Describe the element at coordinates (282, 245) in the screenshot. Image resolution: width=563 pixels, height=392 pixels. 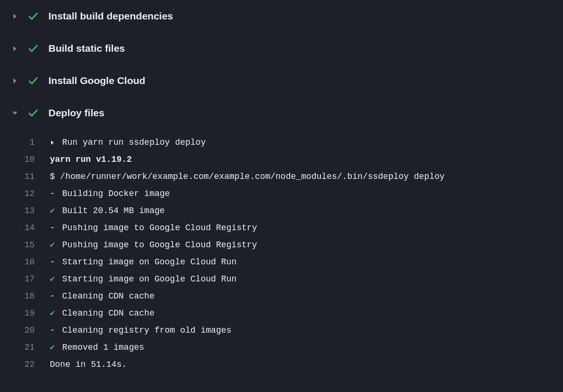
I see `log-line: 15✔Pushing image to Google Cloud Registr…` at that location.